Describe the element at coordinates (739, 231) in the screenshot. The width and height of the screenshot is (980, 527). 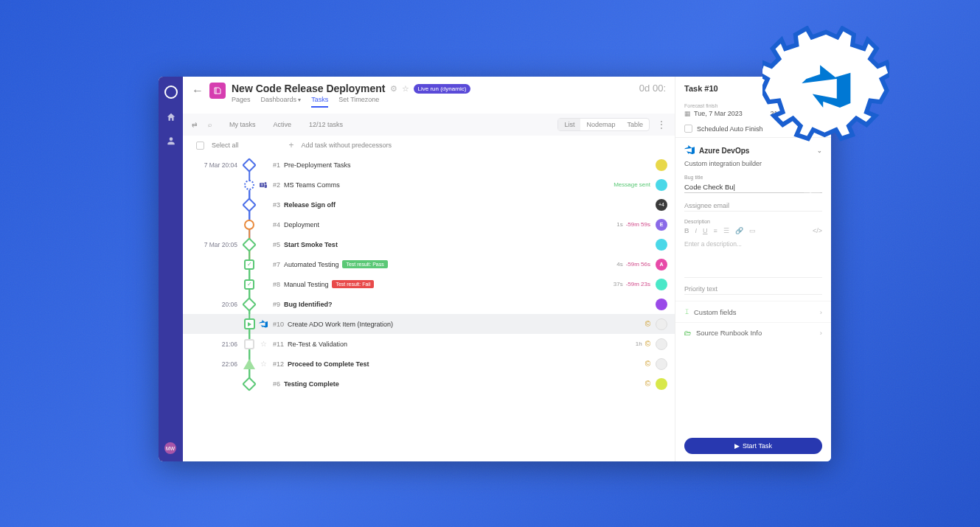
I see `link-icon: 🔗` at that location.